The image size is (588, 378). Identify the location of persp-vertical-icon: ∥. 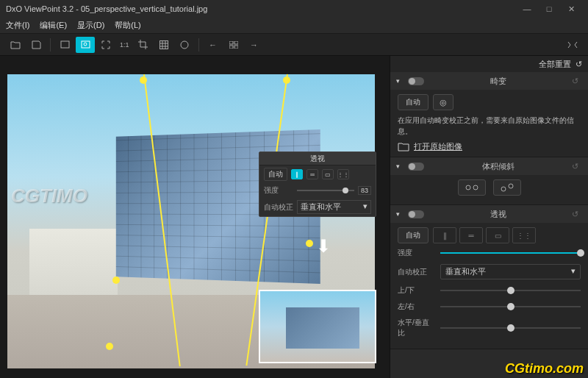
(445, 235).